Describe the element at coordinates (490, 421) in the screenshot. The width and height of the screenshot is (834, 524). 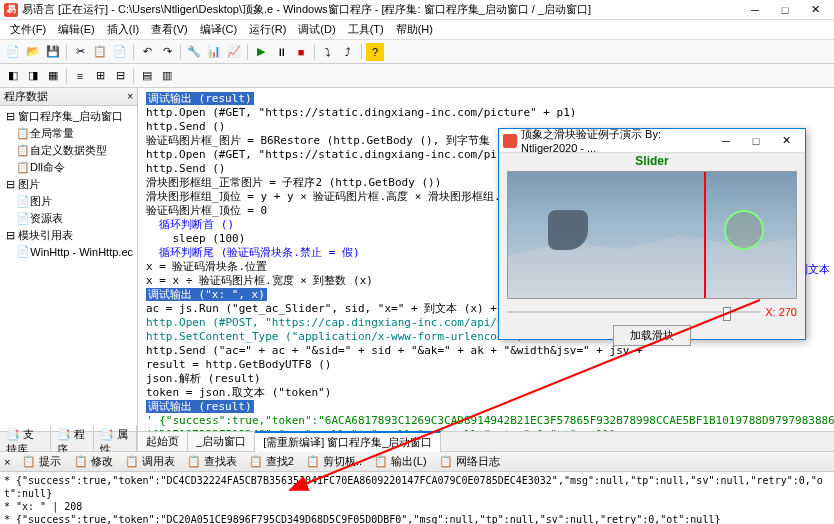
I see `code-line: ' {"success":true,"token":"6ACA6817893C1…` at that location.